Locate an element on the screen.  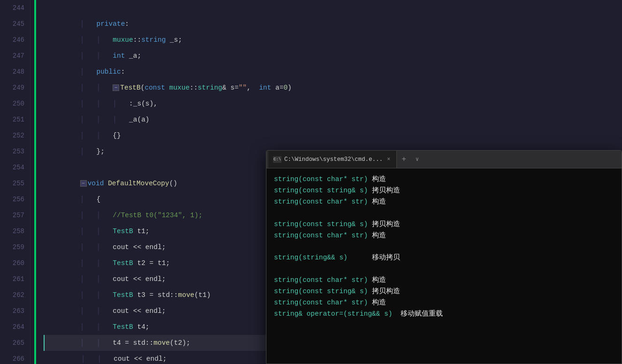
terminal-line-6: string(const char* str) 构造 is located at coordinates (444, 236).